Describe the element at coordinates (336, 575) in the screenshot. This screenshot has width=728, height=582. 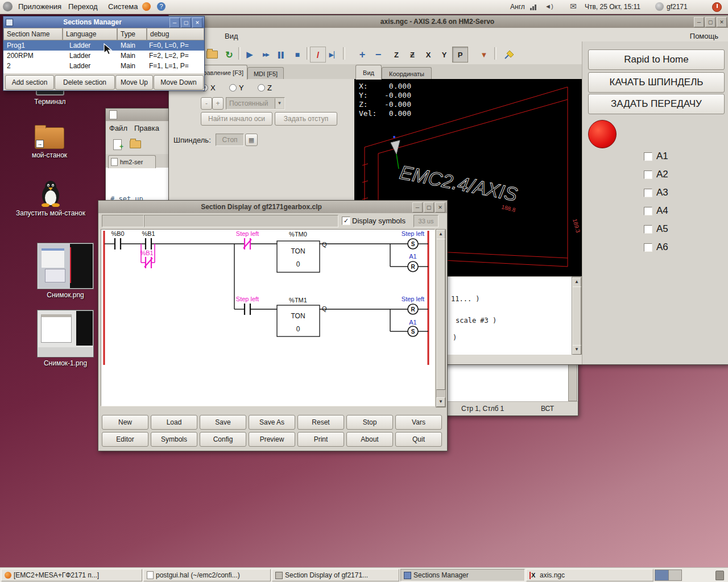
I see `taskbar-item-section-display: Section Display of gf2171...` at that location.